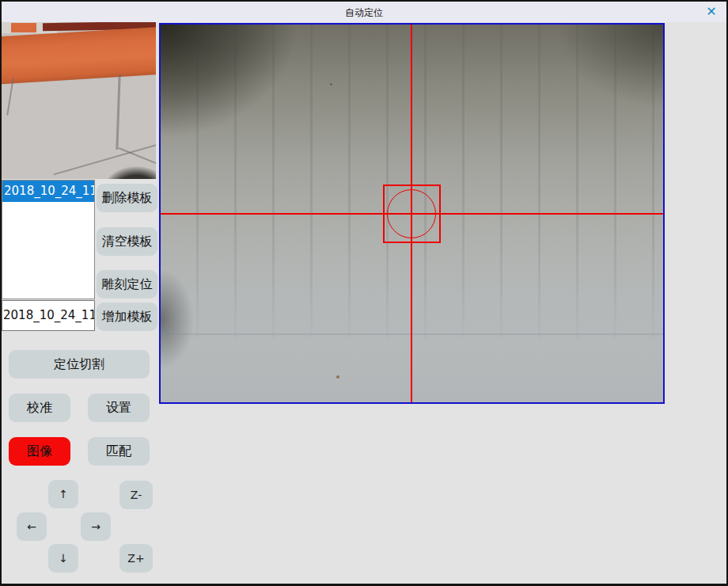  What do you see at coordinates (130, 173) in the screenshot?
I see `thumbnail-dark-object` at bounding box center [130, 173].